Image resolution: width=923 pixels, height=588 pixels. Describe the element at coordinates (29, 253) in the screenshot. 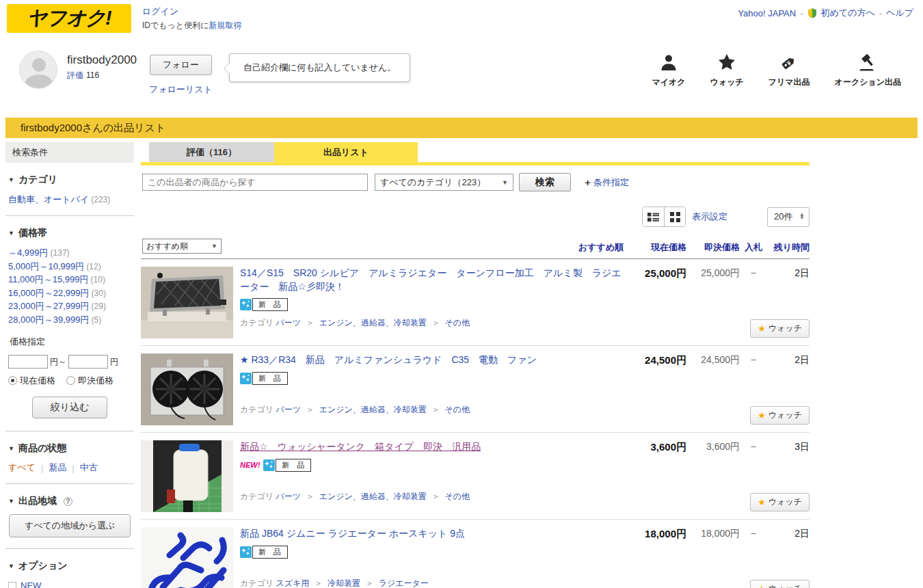

I see `price-range-link: ～4,999円` at that location.